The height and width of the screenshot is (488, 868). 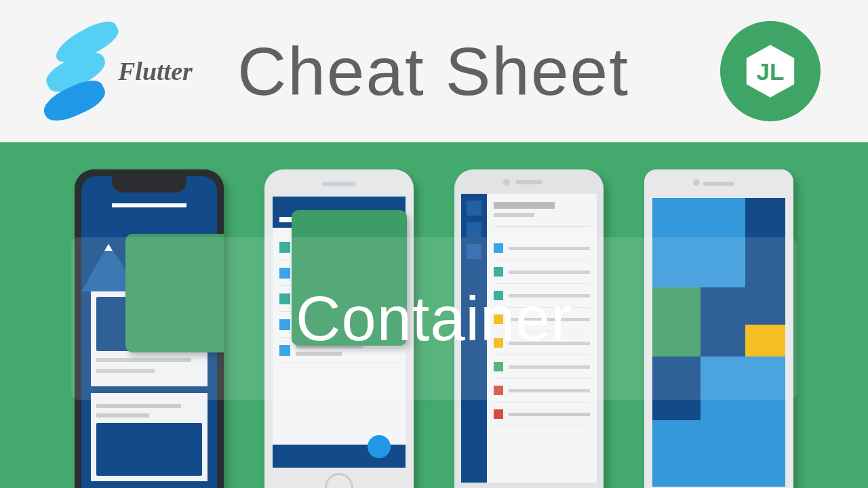 I want to click on flutter-logo-text: Flutter, so click(x=155, y=71).